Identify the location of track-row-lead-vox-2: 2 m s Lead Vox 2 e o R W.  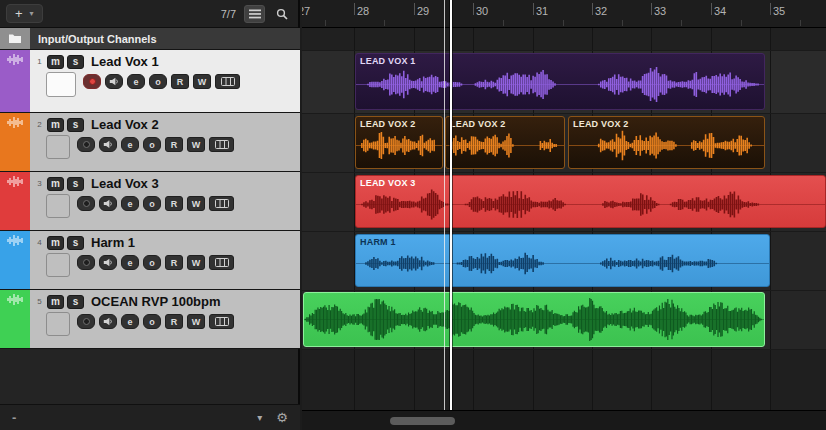
(150, 142).